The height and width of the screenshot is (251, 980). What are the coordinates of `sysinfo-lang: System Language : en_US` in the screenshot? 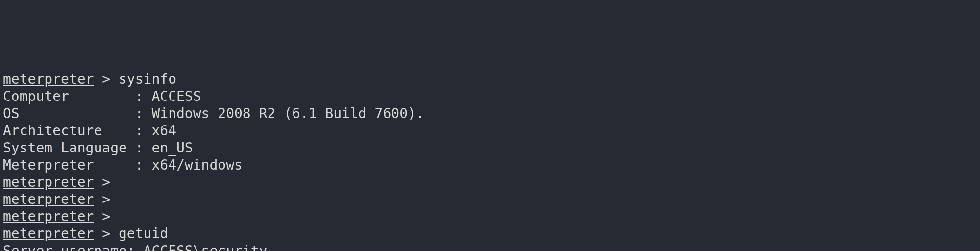 It's located at (490, 148).